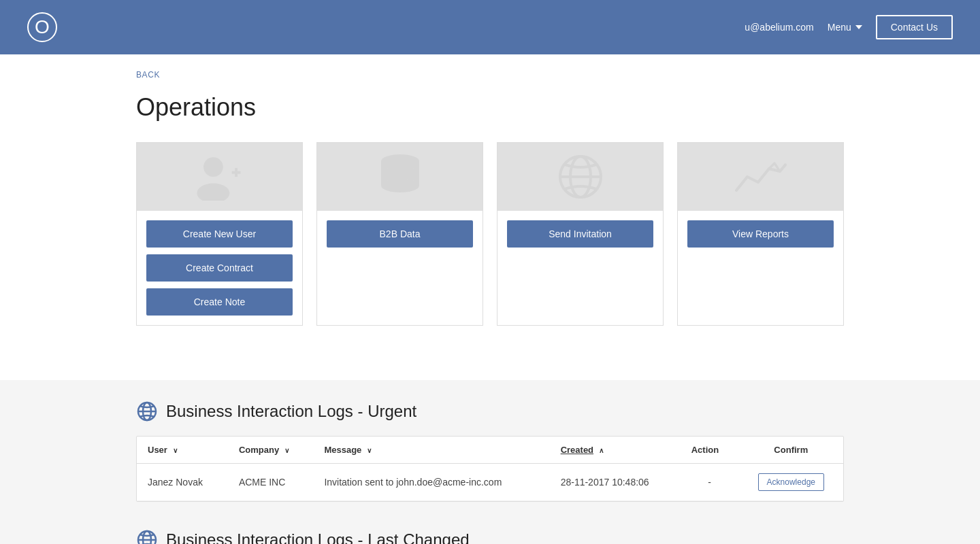 This screenshot has height=544, width=980. Describe the element at coordinates (219, 177) in the screenshot. I see `card-user-icon-area` at that location.